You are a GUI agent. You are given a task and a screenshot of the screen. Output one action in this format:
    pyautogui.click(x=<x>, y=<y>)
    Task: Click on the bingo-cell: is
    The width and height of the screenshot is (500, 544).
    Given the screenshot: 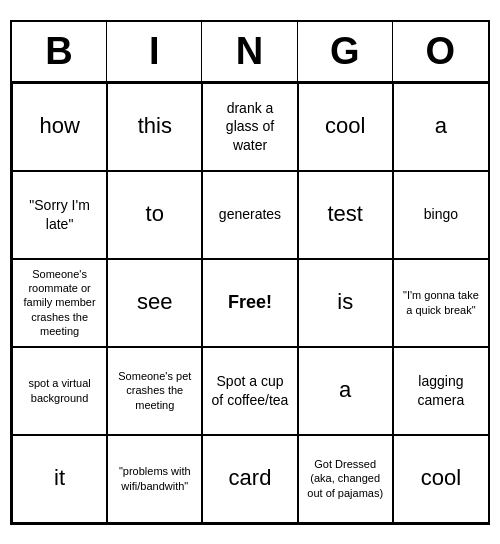 What is the action you would take?
    pyautogui.click(x=346, y=303)
    